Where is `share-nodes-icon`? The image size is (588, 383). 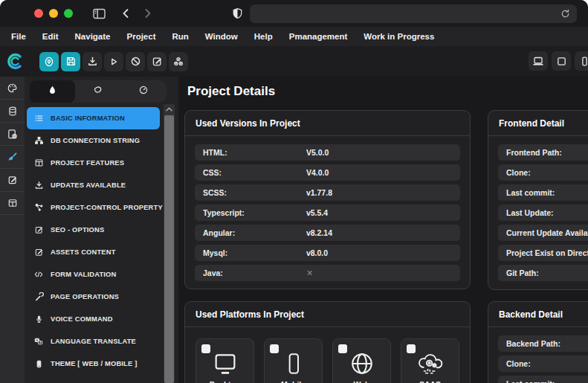
share-nodes-icon is located at coordinates (39, 207).